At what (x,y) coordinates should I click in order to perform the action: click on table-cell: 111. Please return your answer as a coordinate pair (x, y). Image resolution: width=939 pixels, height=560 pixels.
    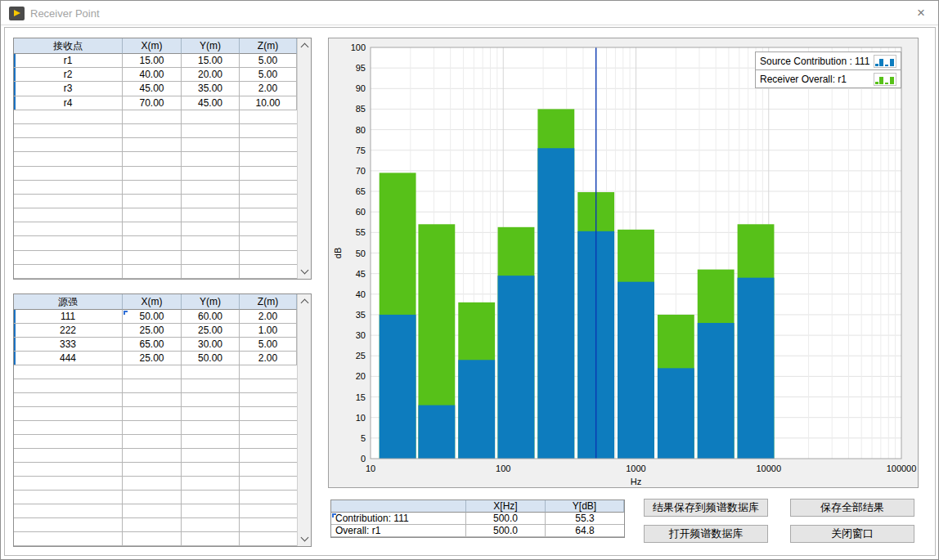
    Looking at the image, I should click on (69, 317).